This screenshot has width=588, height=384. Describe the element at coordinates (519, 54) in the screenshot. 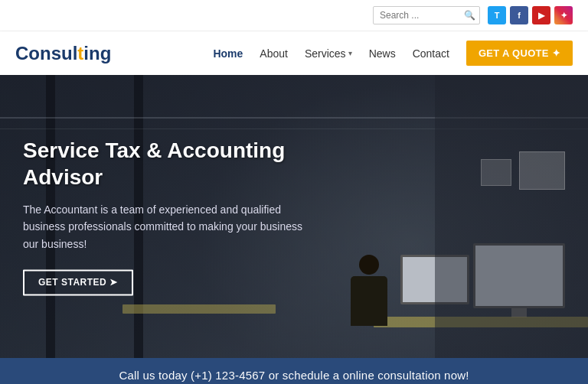

I see `get-quote-button: GET A QUOTE ✦` at that location.